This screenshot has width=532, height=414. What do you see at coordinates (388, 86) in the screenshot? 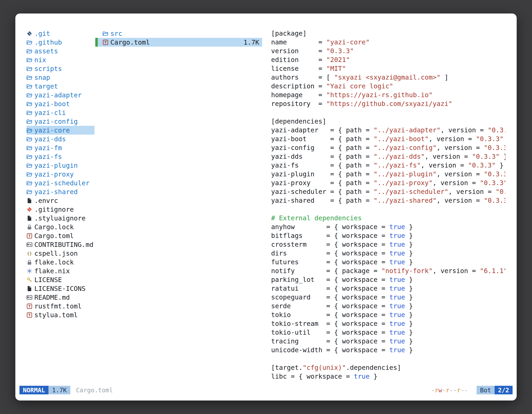
I see `preview-line: description = "Yazi core logic"` at bounding box center [388, 86].